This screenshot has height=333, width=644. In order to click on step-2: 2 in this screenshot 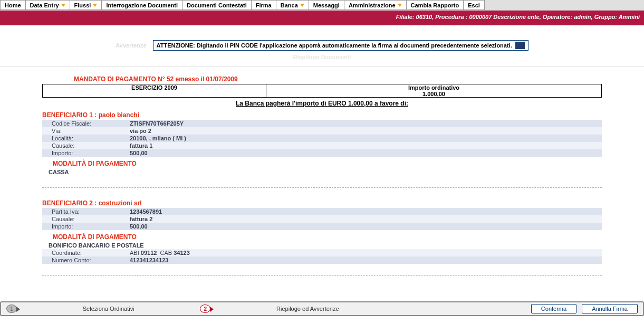, I will do `click(205, 309)`.